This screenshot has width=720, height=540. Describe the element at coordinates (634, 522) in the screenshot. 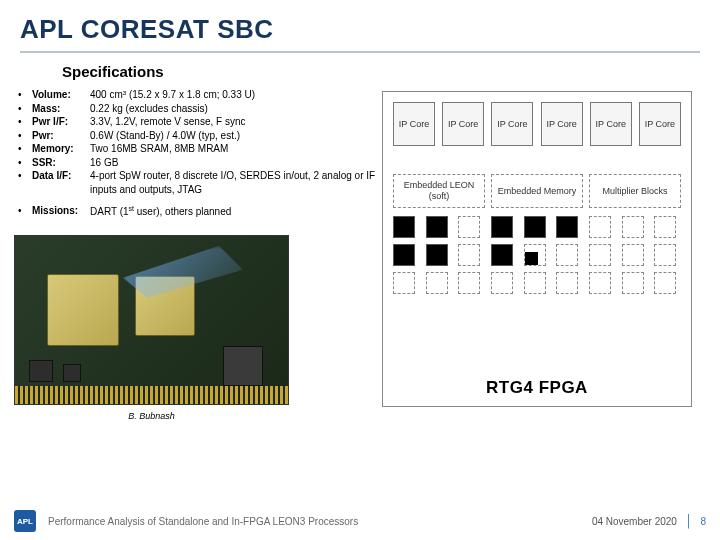

I see `footer-date: 04 November 2020` at that location.